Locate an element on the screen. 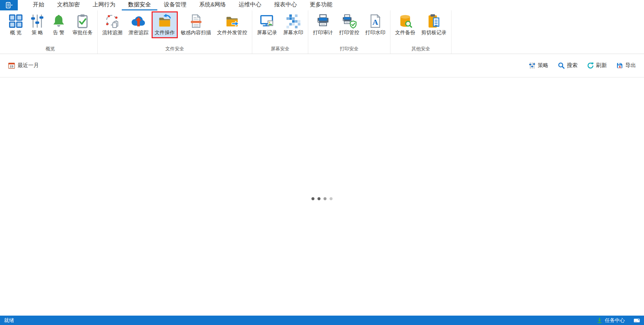 The image size is (644, 325). toolbar-action-label: 导出 is located at coordinates (631, 66).